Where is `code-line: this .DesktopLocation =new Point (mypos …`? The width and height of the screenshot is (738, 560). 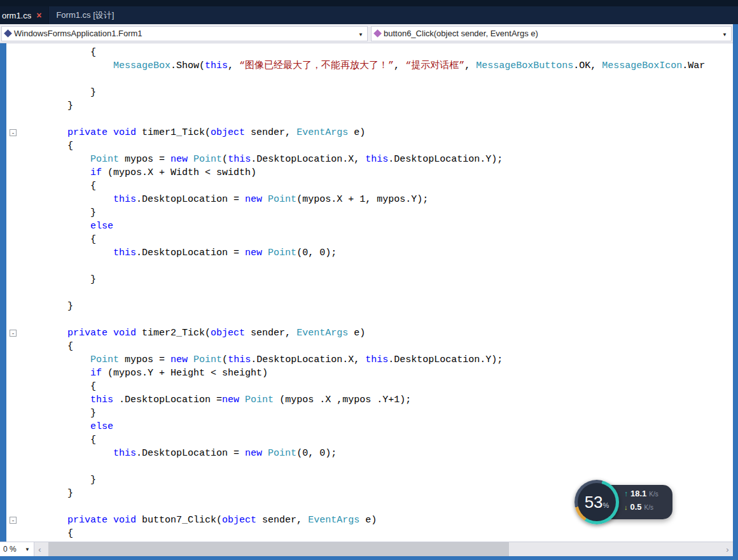
code-line: this .DesktopLocation =new Point (mypos … is located at coordinates (370, 400).